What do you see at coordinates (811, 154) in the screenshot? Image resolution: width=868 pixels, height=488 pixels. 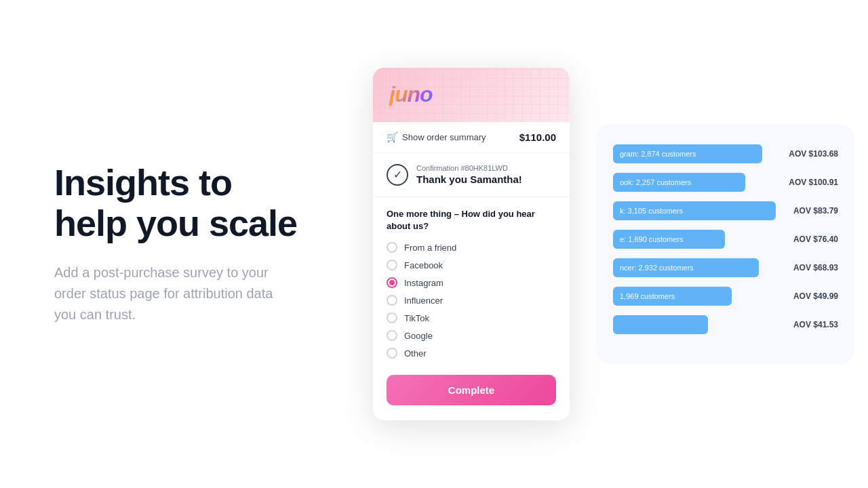 I see `aov-label: AOV $103.68` at bounding box center [811, 154].